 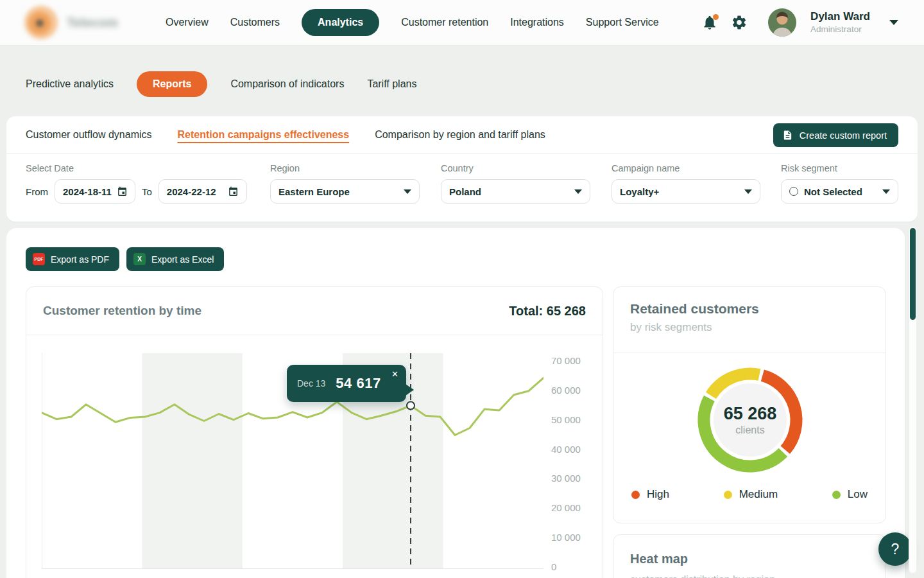 I want to click on date-from-value: 2024-18-11, so click(x=87, y=191).